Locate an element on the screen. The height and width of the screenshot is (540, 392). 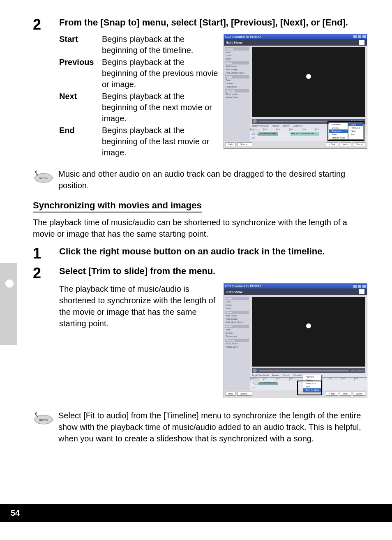
sync-step-1: 1 Click the right mouse button on an aud… is located at coordinates (200, 253).